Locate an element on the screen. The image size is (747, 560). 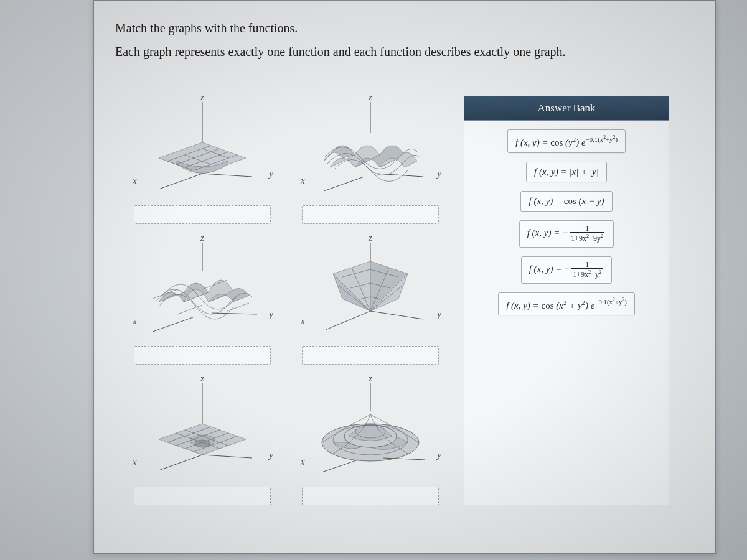
answer-tile-3: f (x, y) = cos (x − y) is located at coordinates (566, 202).